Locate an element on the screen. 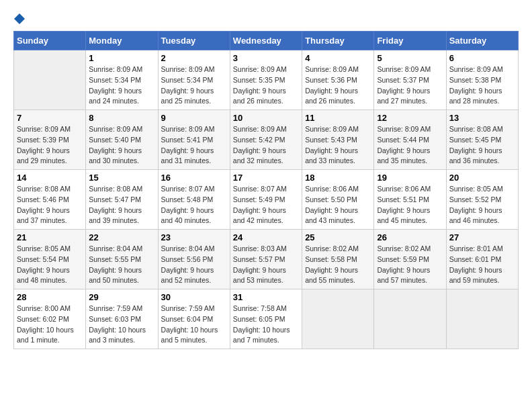 Image resolution: width=532 pixels, height=411 pixels. header-cell-monday: Monday is located at coordinates (122, 41).